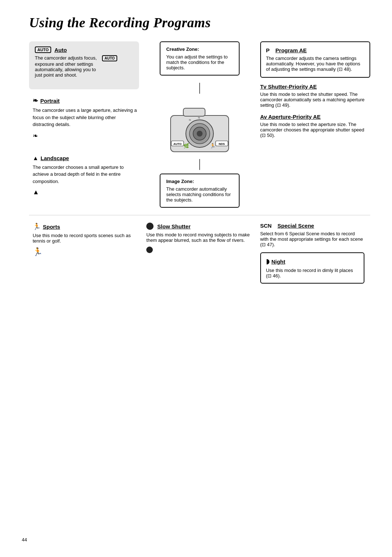 This screenshot has width=392, height=557. What do you see at coordinates (200, 126) in the screenshot?
I see `camera-diagram: AUTO NDS ≈ ≈ 🌿 🏃` at bounding box center [200, 126].